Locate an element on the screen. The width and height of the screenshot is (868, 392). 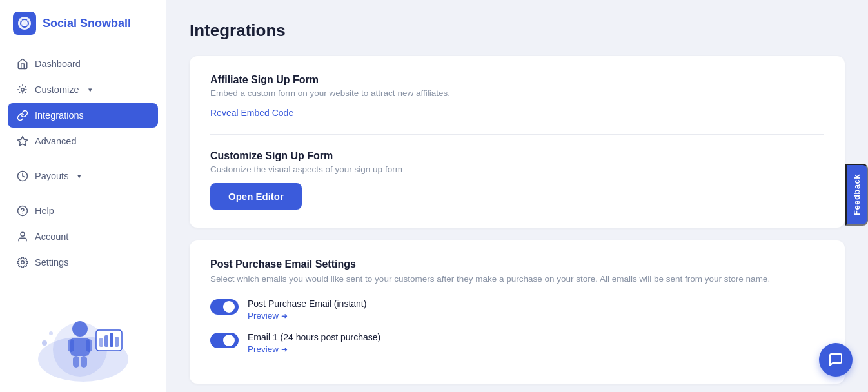
customize-signup-section: Customize Sign Up Form Customize the vis… is located at coordinates (517, 180).